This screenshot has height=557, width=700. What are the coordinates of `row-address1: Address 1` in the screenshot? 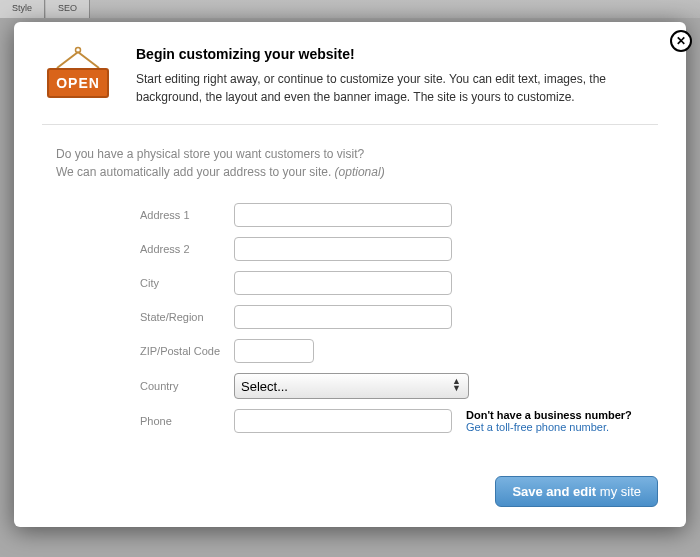 It's located at (399, 215).